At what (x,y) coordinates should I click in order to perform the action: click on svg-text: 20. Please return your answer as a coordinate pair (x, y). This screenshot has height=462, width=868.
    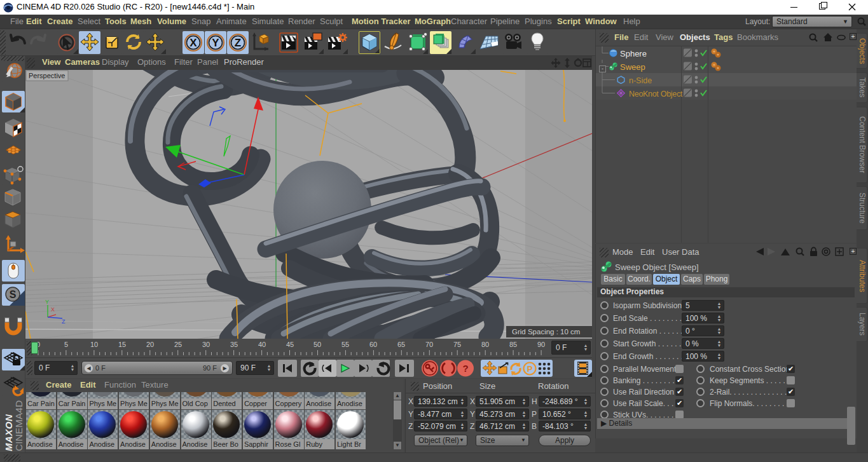
    Looking at the image, I should click on (150, 344).